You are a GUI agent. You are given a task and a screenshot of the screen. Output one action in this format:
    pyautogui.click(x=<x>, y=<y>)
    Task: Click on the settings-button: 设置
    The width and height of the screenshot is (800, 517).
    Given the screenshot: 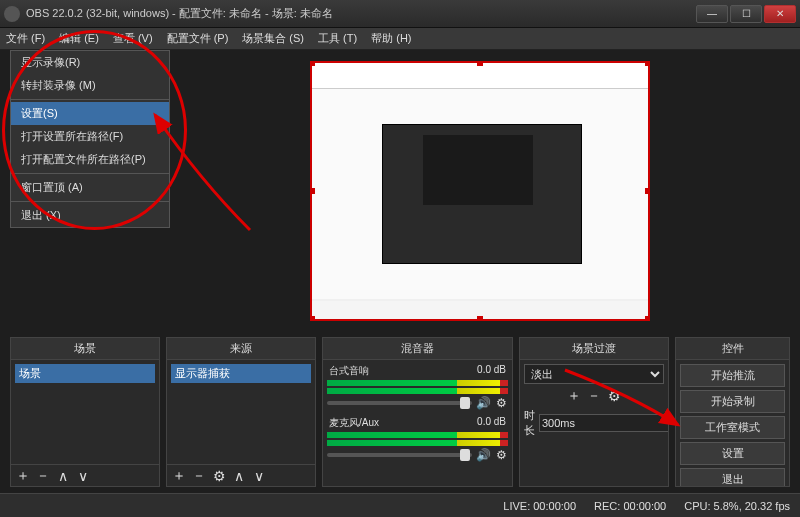 What is the action you would take?
    pyautogui.click(x=732, y=454)
    